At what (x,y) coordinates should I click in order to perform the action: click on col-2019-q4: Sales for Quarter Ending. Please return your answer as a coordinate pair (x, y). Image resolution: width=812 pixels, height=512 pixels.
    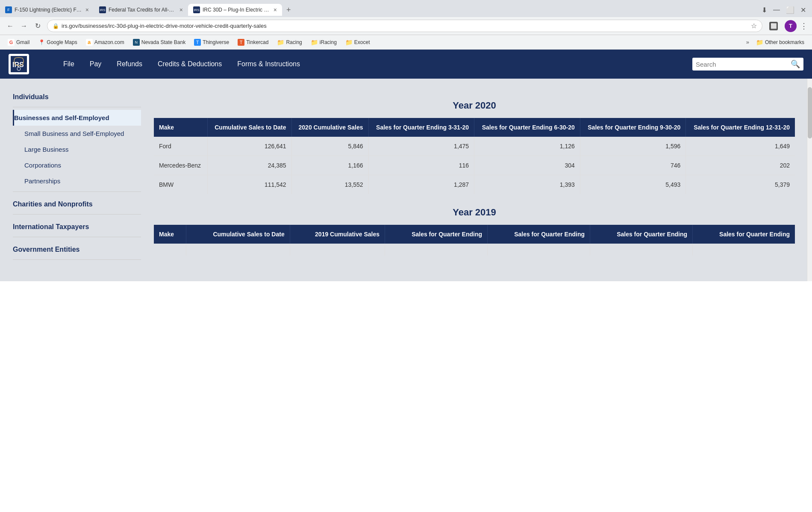
    Looking at the image, I should click on (744, 234).